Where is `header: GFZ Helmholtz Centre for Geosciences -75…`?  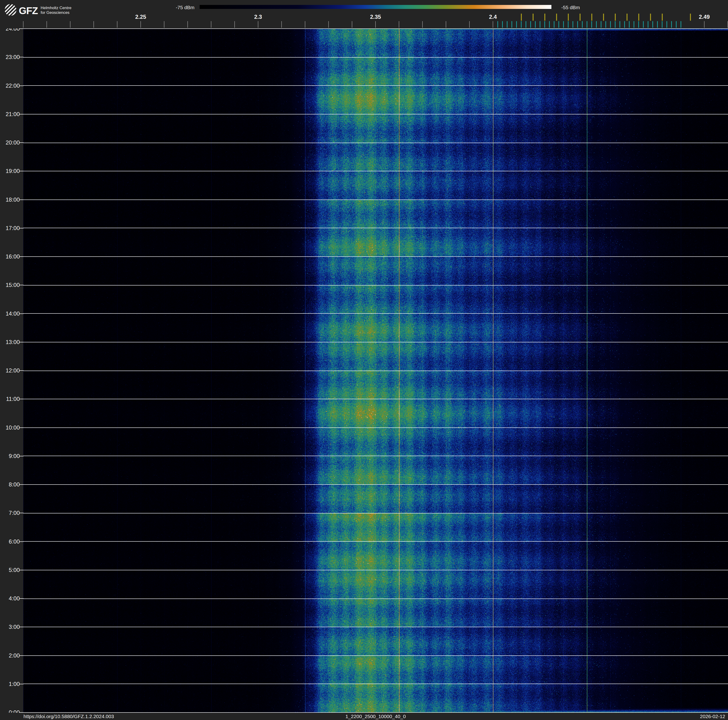 header: GFZ Helmholtz Centre for Geosciences -75… is located at coordinates (364, 14).